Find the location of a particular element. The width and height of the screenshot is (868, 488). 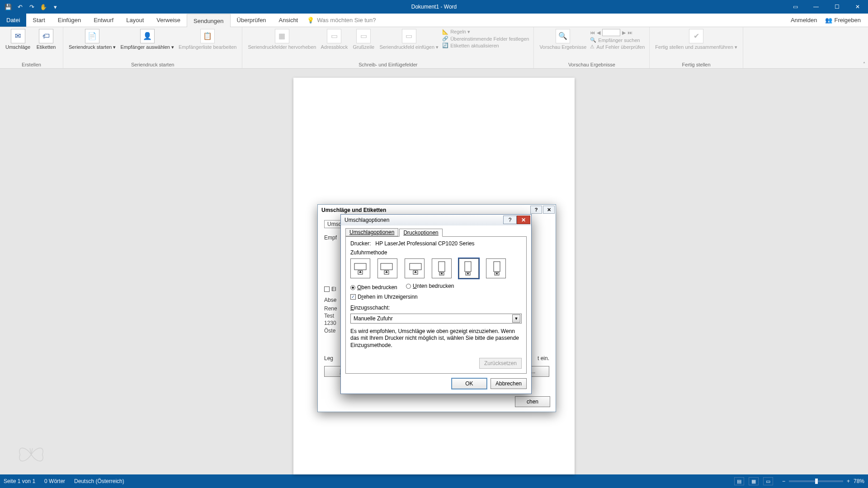

maximize-icon: ☐ is located at coordinates (837, 7).